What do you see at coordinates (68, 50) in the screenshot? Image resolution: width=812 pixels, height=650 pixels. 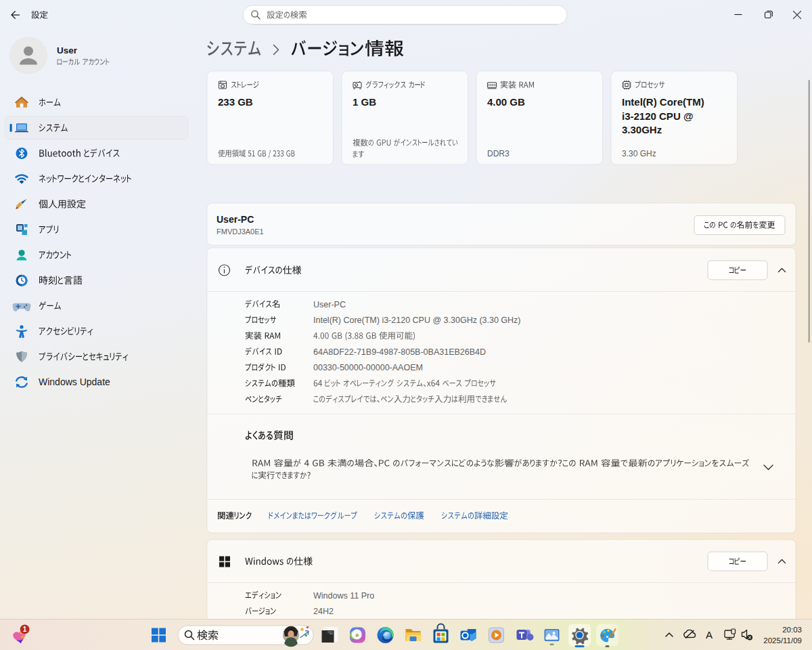 I see `svg-text: User` at bounding box center [68, 50].